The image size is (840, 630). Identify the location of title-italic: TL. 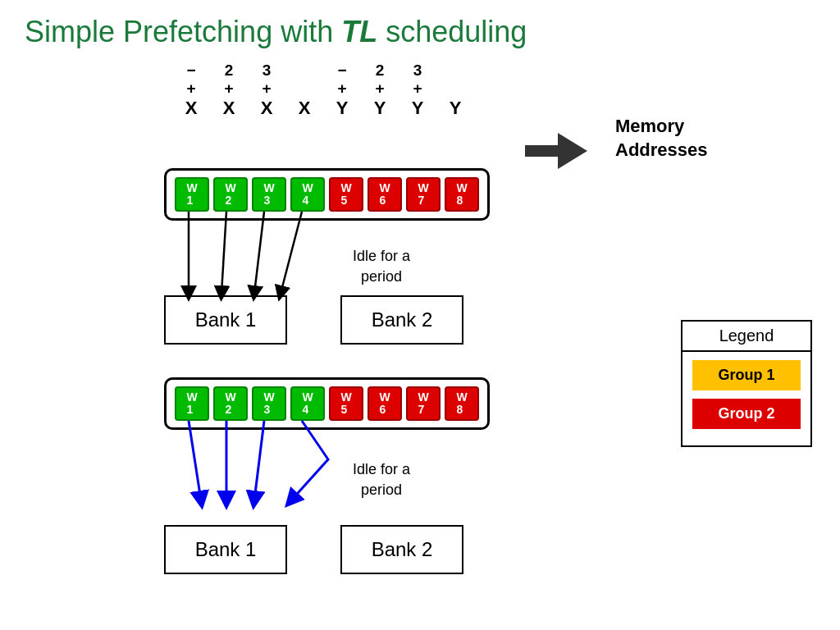
(359, 31).